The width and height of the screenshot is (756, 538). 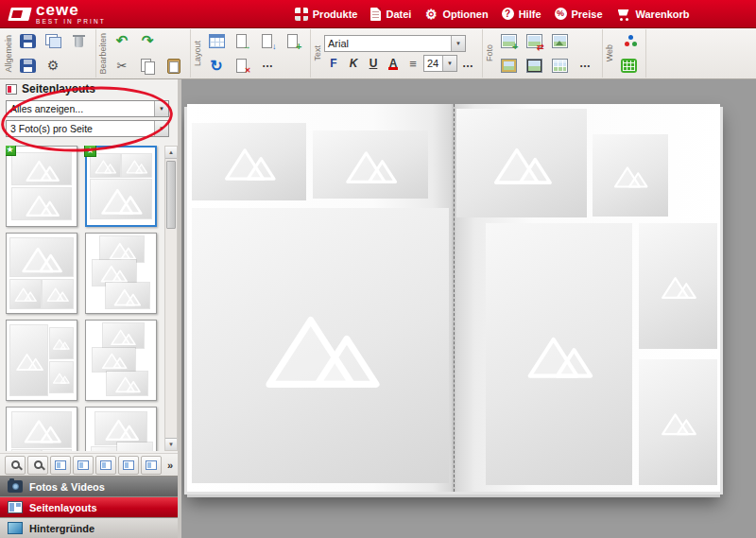 I want to click on grid-button, so click(x=216, y=42).